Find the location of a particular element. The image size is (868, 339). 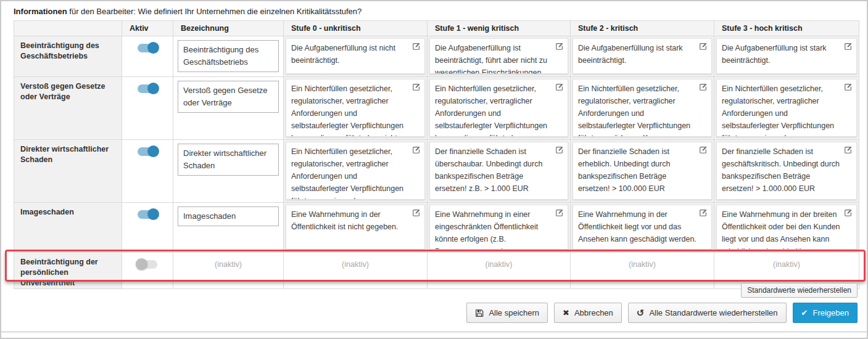

action-button-bar: Alle speichern ✖ Abbrechen ↺ Alle Standa… is located at coordinates (662, 313).